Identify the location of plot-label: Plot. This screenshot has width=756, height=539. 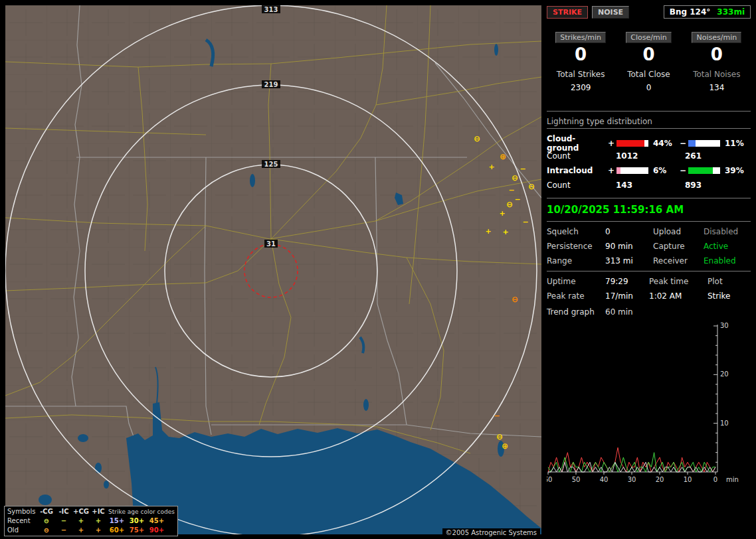
(729, 281).